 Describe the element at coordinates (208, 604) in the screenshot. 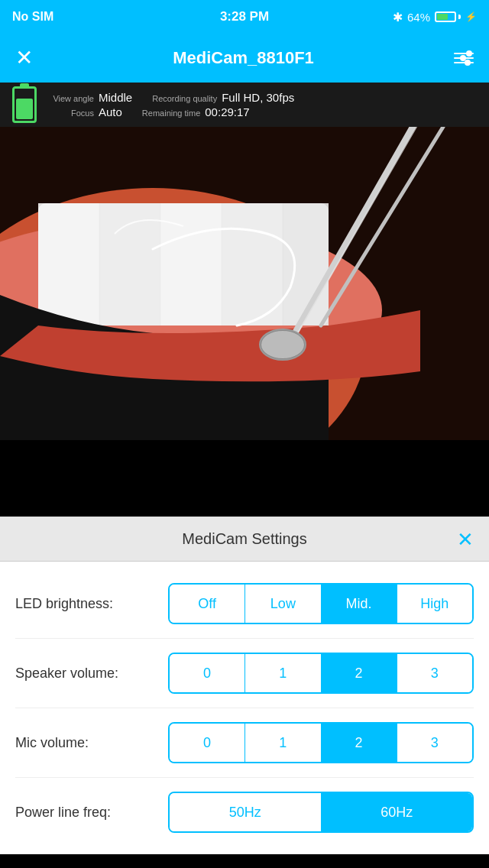

I see `seg-btn-0-0: Off` at that location.